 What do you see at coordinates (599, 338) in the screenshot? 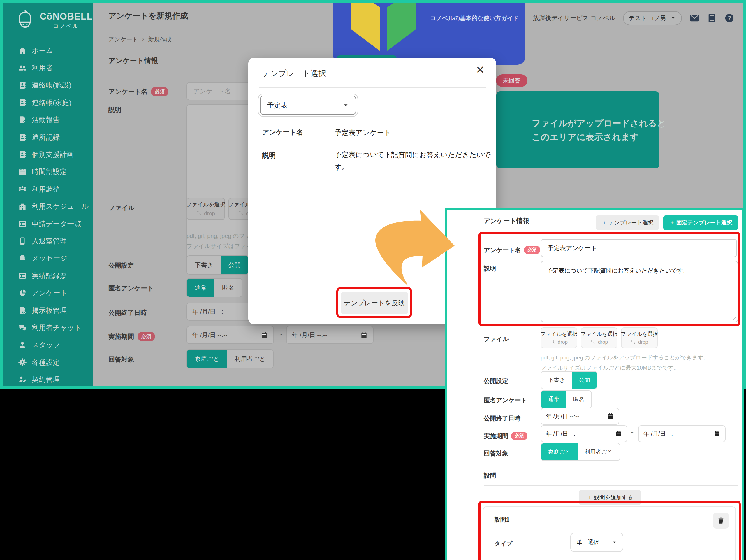
I see `panel-file-upload-buttons: ファイルを選択dropファイルを選択dropファイルを選択drop` at bounding box center [599, 338].